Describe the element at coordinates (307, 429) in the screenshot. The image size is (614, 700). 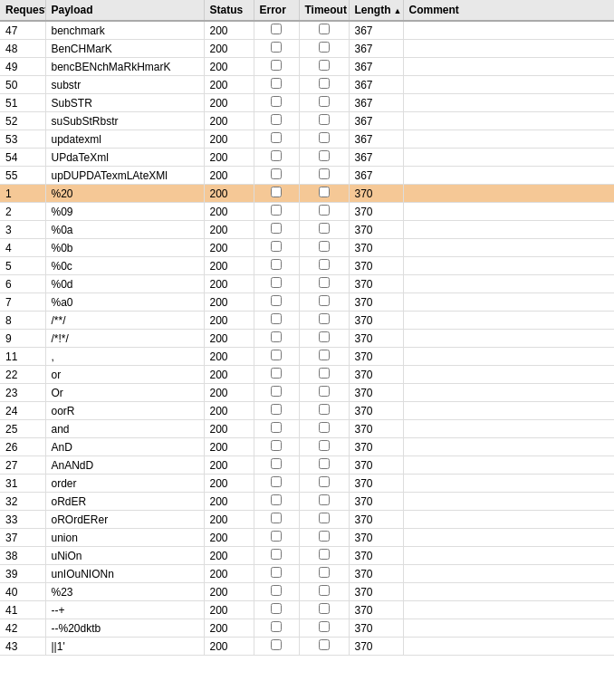
I see `table-row: 25and200370` at that location.